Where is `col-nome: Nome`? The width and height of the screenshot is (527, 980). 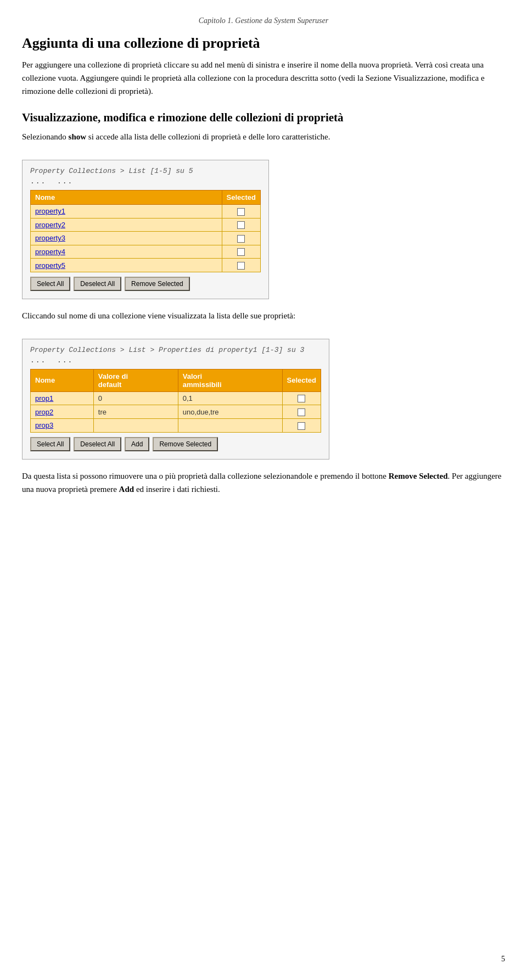 col-nome: Nome is located at coordinates (126, 198).